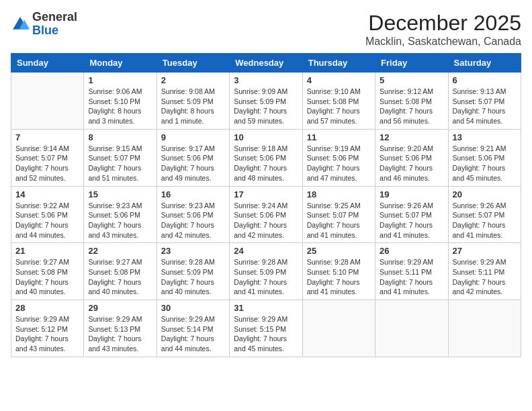  What do you see at coordinates (266, 329) in the screenshot?
I see `calendar-day-cell: 31Sunrise: 9:29 AMSunset: 5:15 PMDayligh…` at bounding box center [266, 329].